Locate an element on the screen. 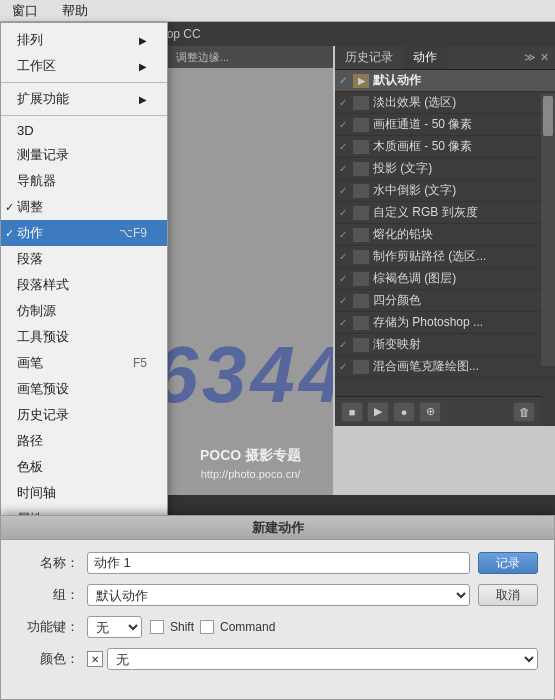 The image size is (555, 700). scrollbar-thumb is located at coordinates (548, 116).